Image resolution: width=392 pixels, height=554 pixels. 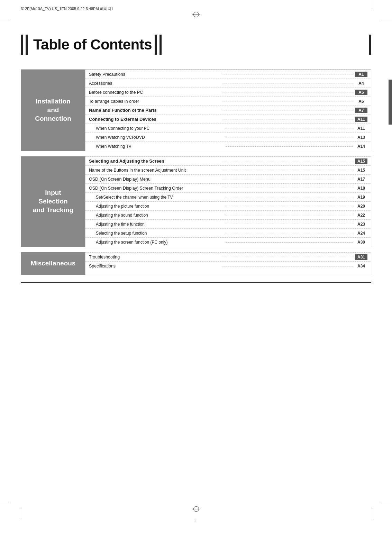 I want to click on toc-page-number: A18, so click(x=361, y=188).